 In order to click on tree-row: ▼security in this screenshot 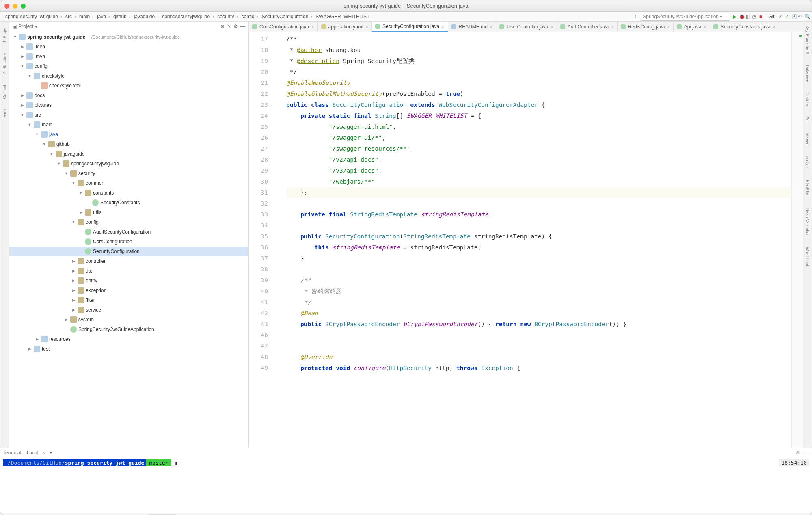, I will do `click(129, 173)`.